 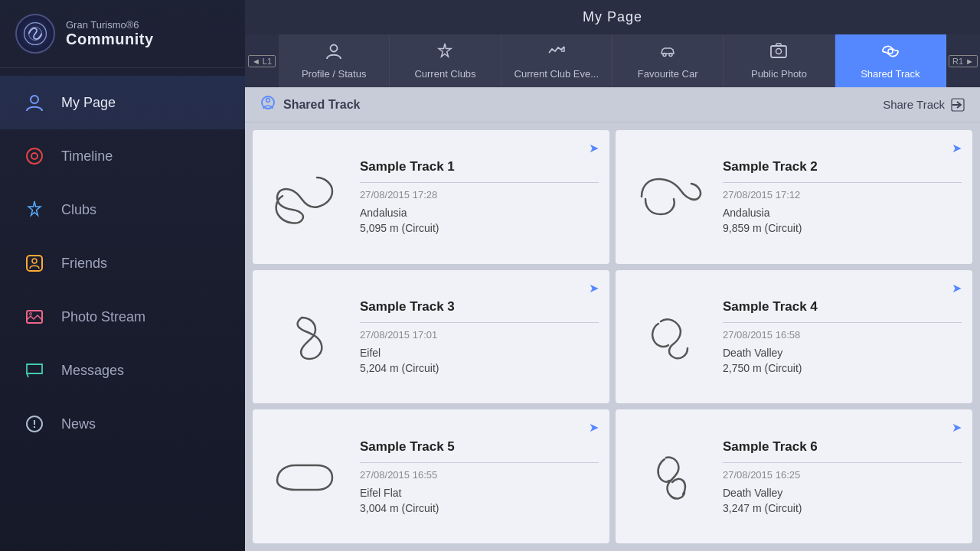 I want to click on tab-shared-track: Shared Track, so click(x=891, y=61).